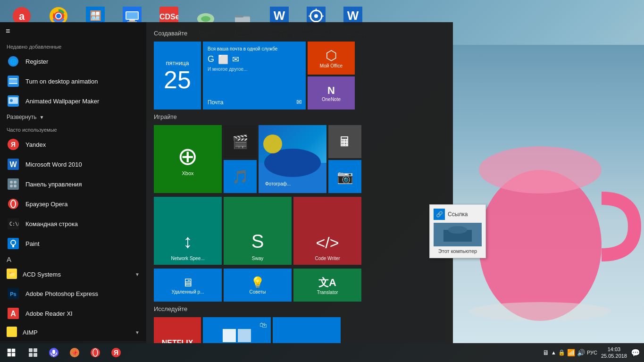 Image resolution: width=644 pixels, height=362 pixels. Describe the element at coordinates (13, 144) in the screenshot. I see `svg-text: Я` at that location.